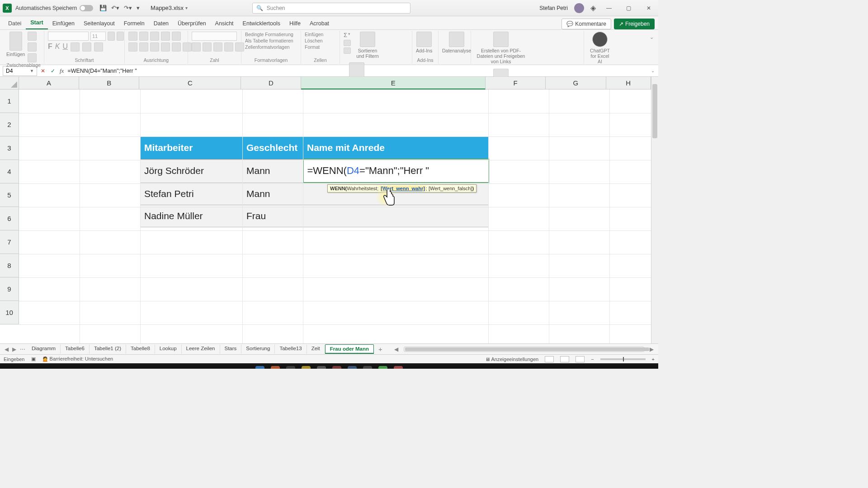 This screenshot has width=868, height=488. What do you see at coordinates (144, 47) in the screenshot?
I see `align-center-icon` at bounding box center [144, 47].